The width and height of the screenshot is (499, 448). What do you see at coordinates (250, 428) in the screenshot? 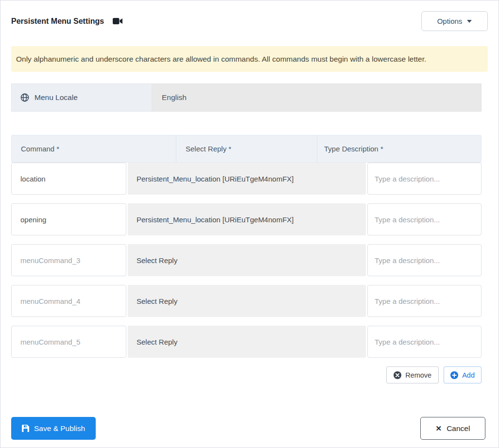
I see `card-footer: Save & Publish ✕ Cancel` at bounding box center [250, 428].